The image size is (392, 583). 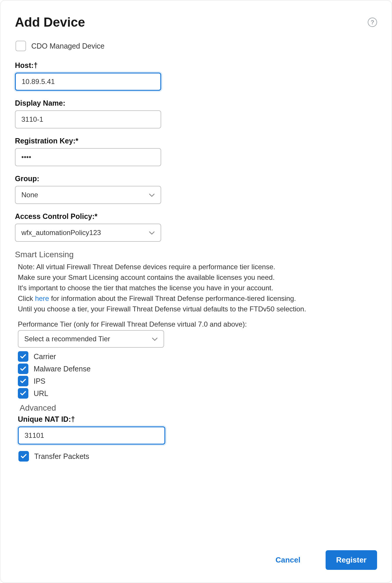 I want to click on cdo-managed-checkbox, so click(x=21, y=46).